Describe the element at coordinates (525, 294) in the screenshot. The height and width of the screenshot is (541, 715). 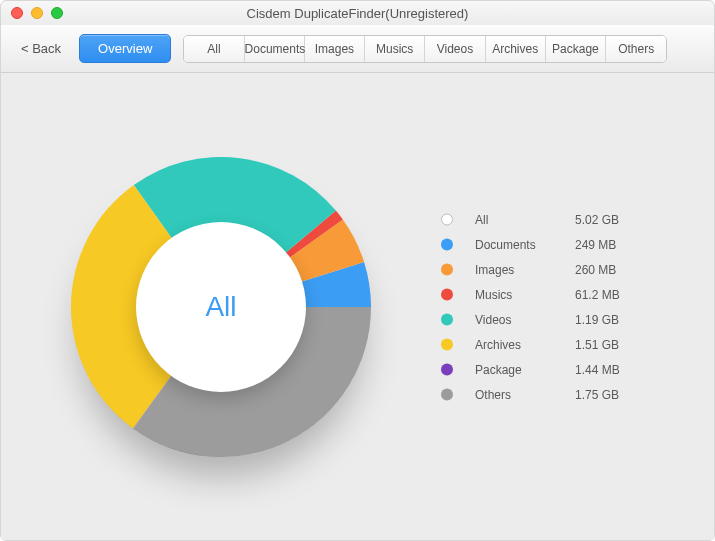
I see `legend-name: Musics` at that location.